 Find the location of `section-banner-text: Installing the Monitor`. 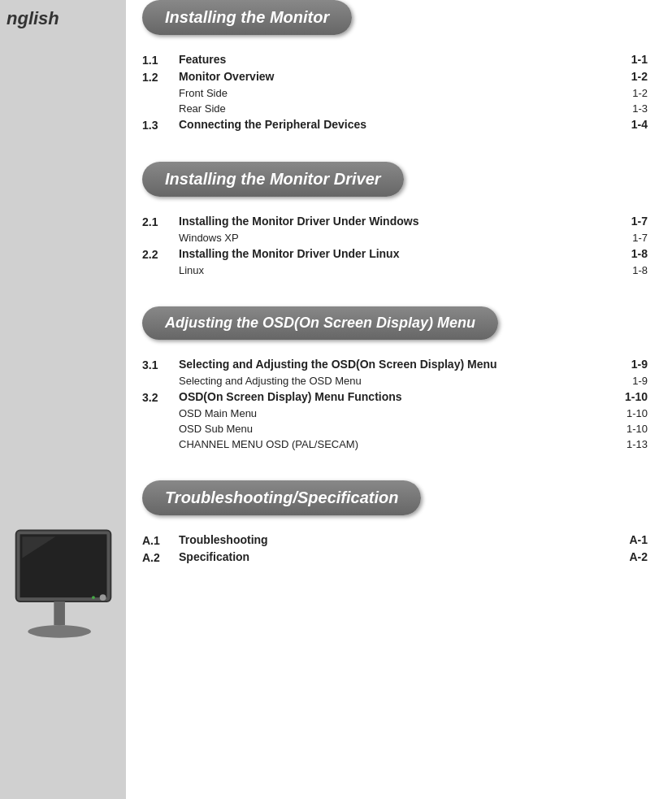

section-banner-text: Installing the Monitor is located at coordinates (247, 17).